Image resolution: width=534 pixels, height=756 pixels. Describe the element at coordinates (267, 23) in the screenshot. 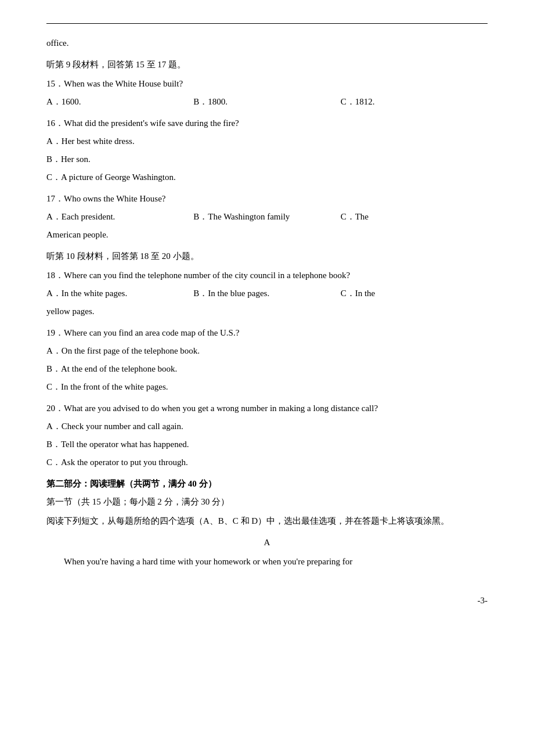

I see `top-line` at that location.